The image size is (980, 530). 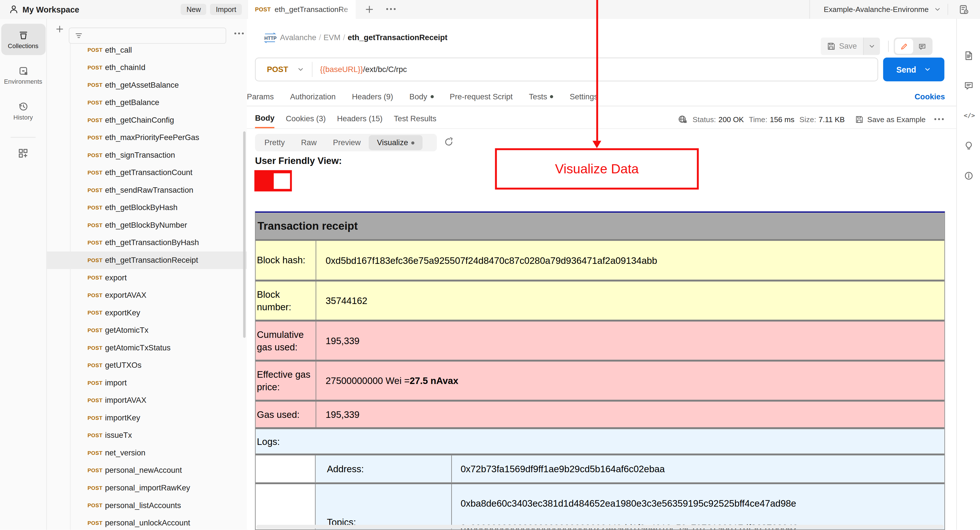 What do you see at coordinates (969, 115) in the screenshot?
I see `code-snippet-icon: </>` at bounding box center [969, 115].